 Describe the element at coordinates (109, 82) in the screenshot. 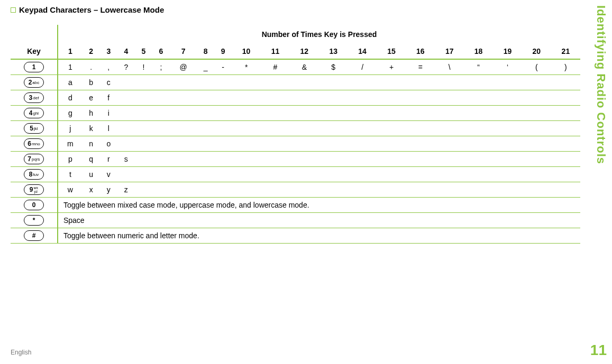

I see `char-cell: c` at that location.